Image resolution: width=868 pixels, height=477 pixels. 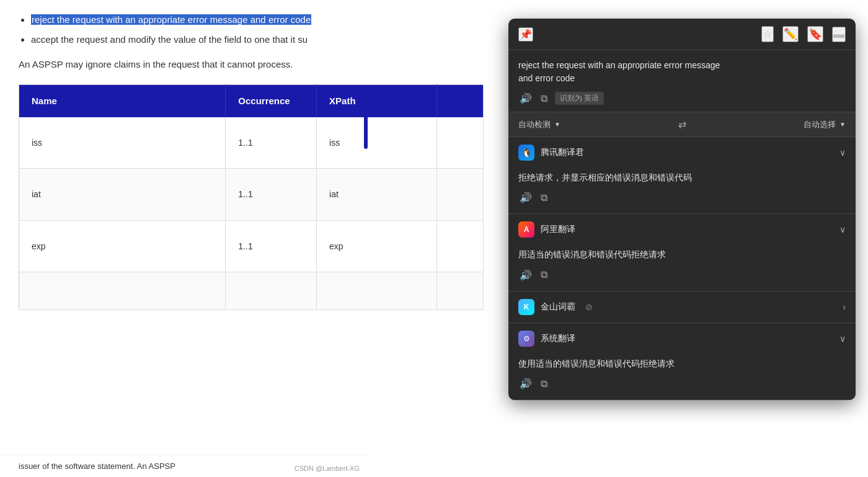 I want to click on popup-source: reject the request with an appropriate e…, so click(x=682, y=81).